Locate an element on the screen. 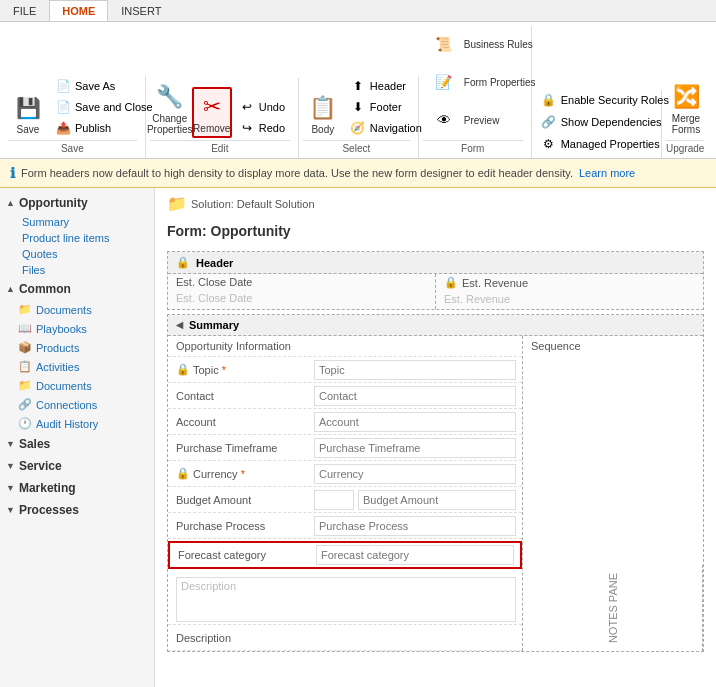 The width and height of the screenshot is (716, 687). sidebar-item-playbooks: 📖Playbooks is located at coordinates (77, 328).